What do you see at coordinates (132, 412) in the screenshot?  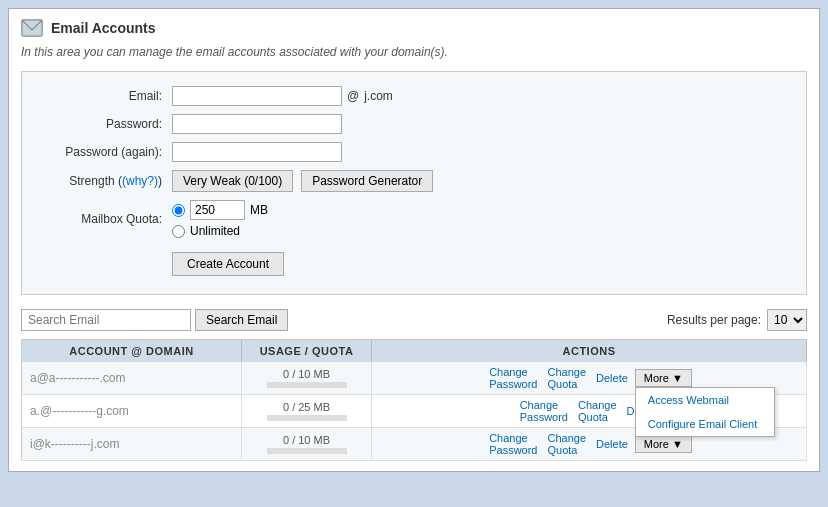 I see `account-cell: a.@-----------g.com` at bounding box center [132, 412].